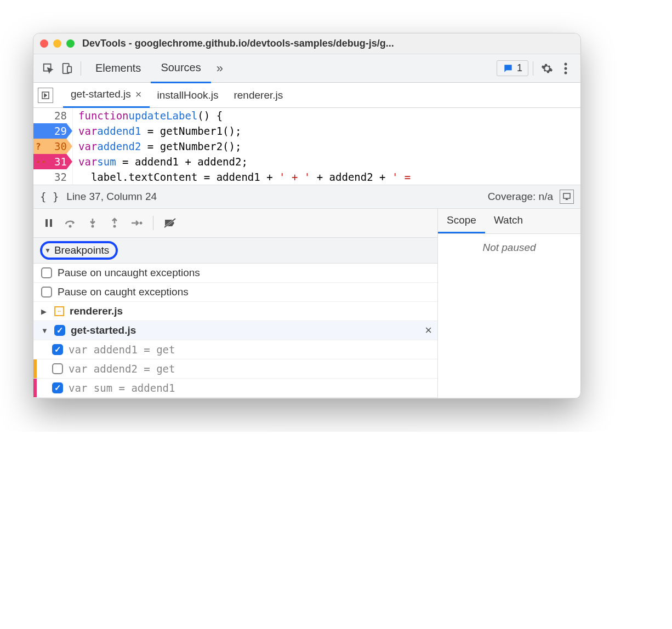  What do you see at coordinates (307, 131) in the screenshot?
I see `code-line: 29 var addend1 = getNumber1();` at bounding box center [307, 131].